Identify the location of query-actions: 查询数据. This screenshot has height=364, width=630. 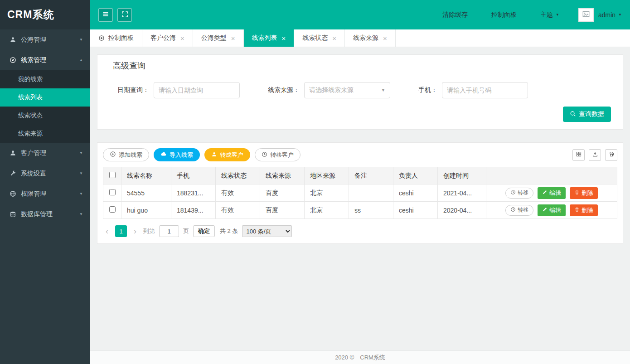
(360, 111).